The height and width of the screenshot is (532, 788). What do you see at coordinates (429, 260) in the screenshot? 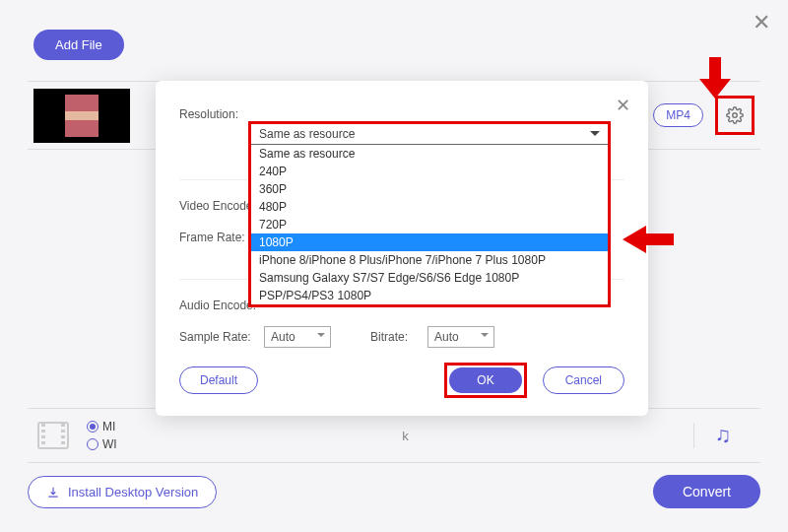
I see `resolution-option: iPhone 8/iPhone 8 Plus/iPhone 7/iPhone 7…` at bounding box center [429, 260].